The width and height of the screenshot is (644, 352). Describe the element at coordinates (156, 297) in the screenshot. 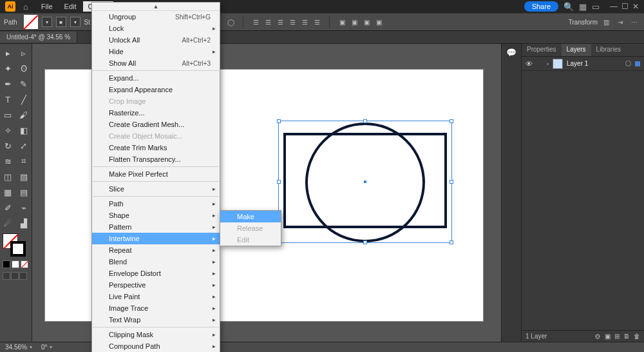

I see `menu-live-paint: Live Paint▸` at that location.